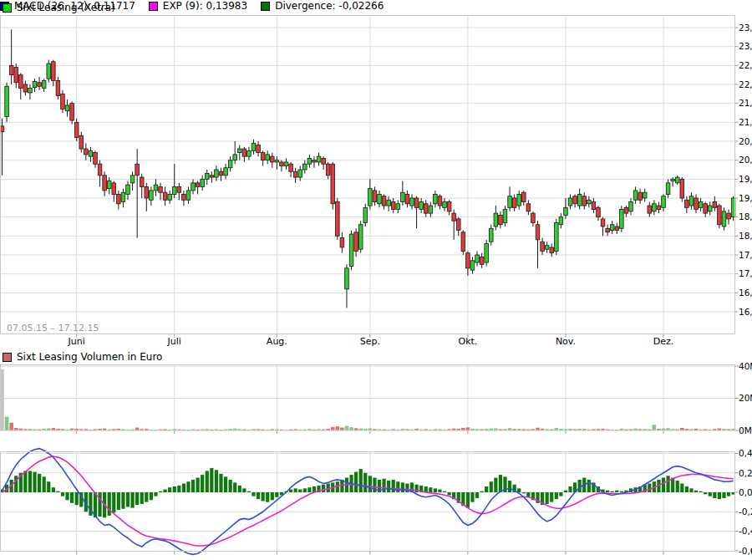 The image size is (752, 560). What do you see at coordinates (745, 273) in the screenshot?
I see `svg-text: 17,0` at bounding box center [745, 273].